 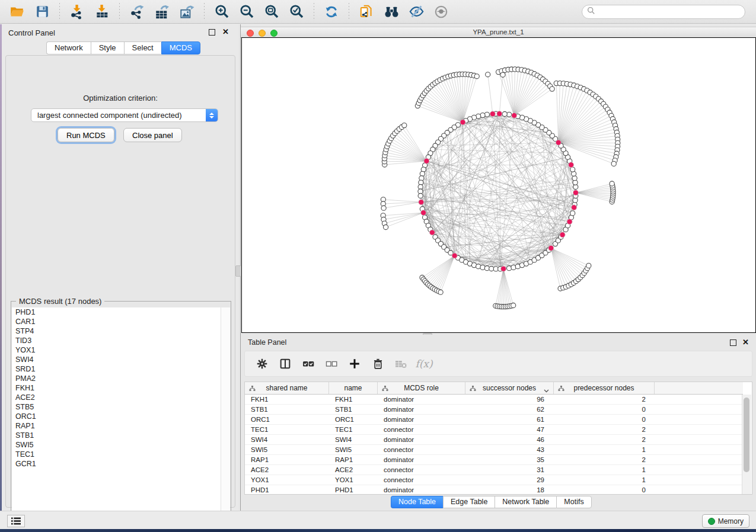 I want to click on zoom-selected-icon, so click(x=296, y=12).